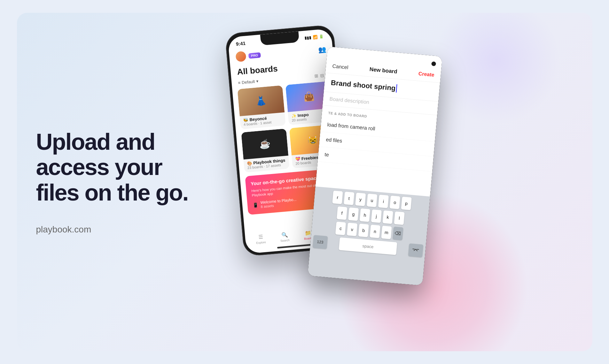 The image size is (609, 364). What do you see at coordinates (386, 232) in the screenshot?
I see `key-b: m` at bounding box center [386, 232].